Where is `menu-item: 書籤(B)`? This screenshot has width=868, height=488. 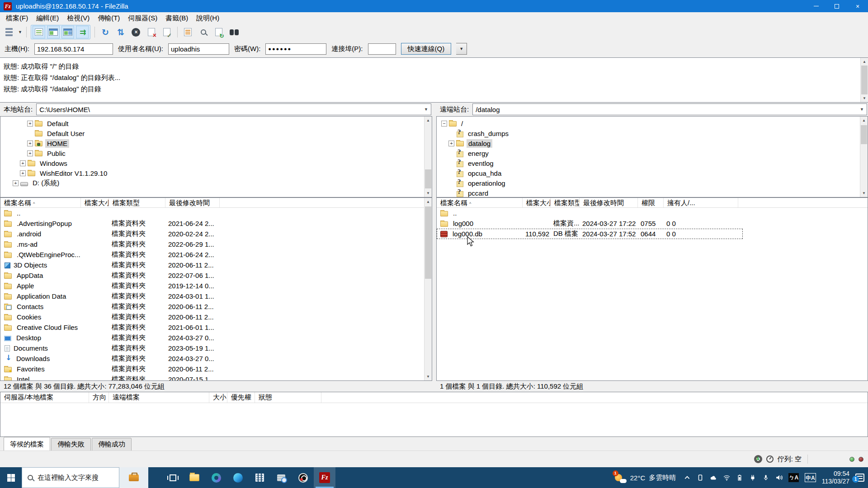
menu-item: 書籤(B) is located at coordinates (177, 18).